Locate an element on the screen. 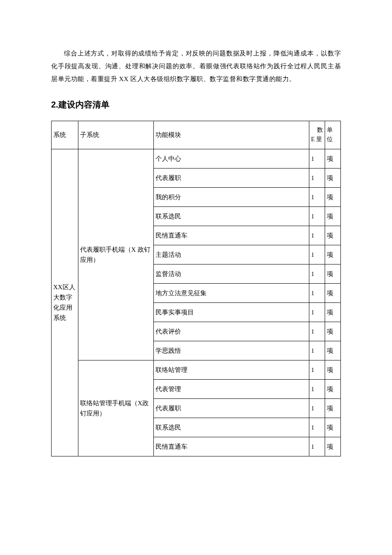 The width and height of the screenshot is (392, 555). header-qty-line2: E 里 is located at coordinates (317, 139).